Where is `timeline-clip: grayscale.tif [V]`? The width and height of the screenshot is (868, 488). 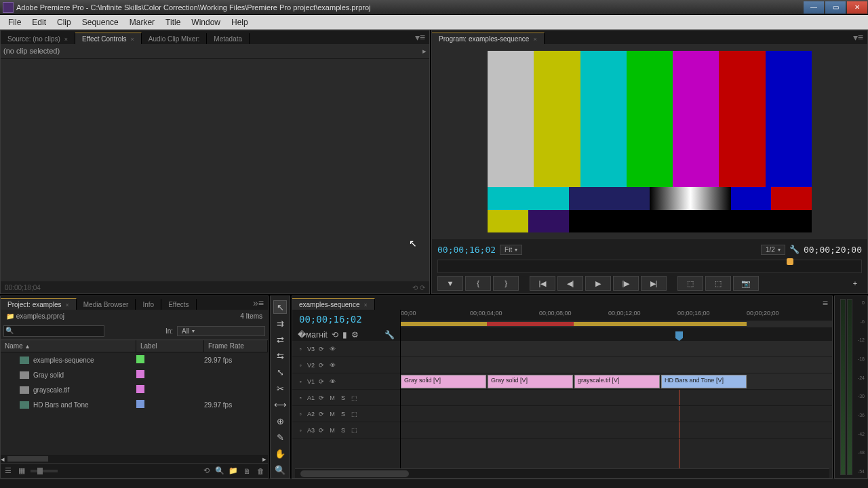
timeline-clip: grayscale.tif [V] is located at coordinates (617, 382).